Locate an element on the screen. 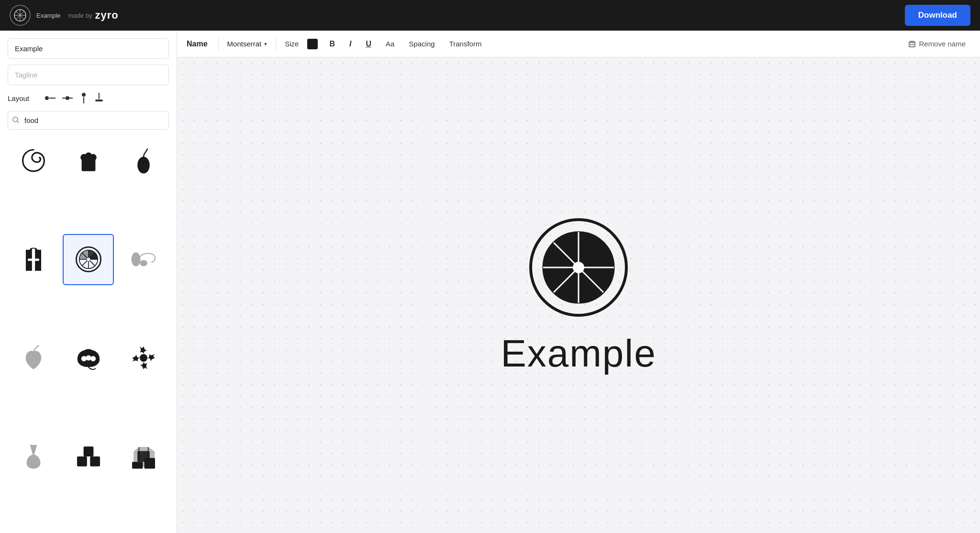  font-name-label: Montserrat is located at coordinates (245, 44).